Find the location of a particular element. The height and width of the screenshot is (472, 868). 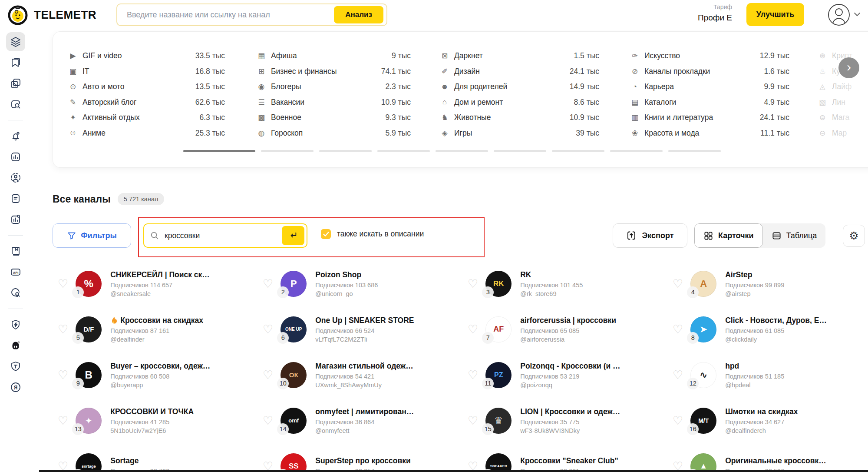

sidebar-icon-robot is located at coordinates (16, 346).